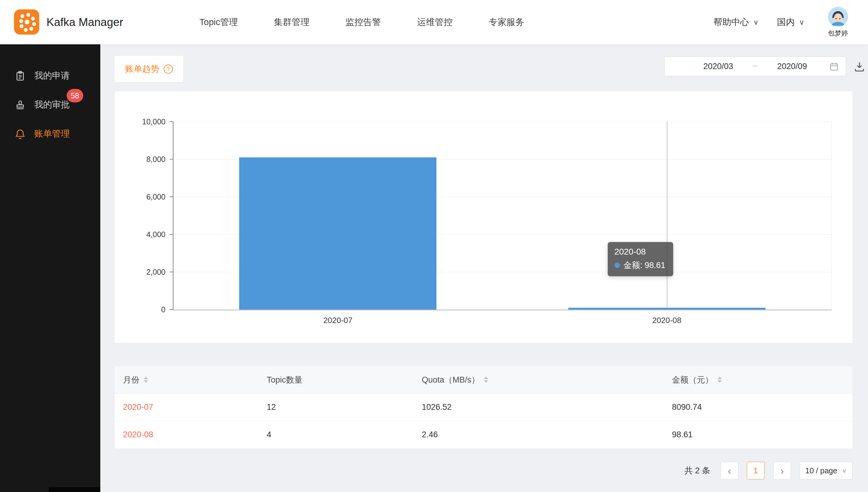  I want to click on date-range-end: 2020/09, so click(792, 67).